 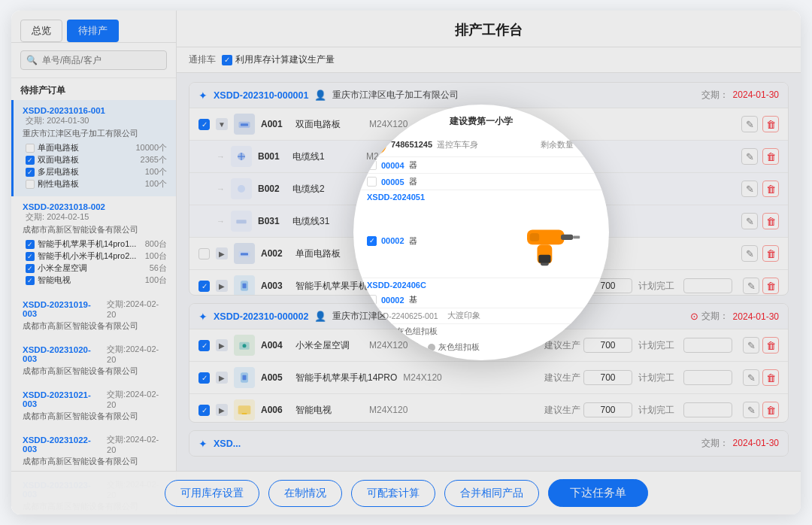 What do you see at coordinates (598, 493) in the screenshot?
I see `issue-task-button: 下达任务单` at bounding box center [598, 493].